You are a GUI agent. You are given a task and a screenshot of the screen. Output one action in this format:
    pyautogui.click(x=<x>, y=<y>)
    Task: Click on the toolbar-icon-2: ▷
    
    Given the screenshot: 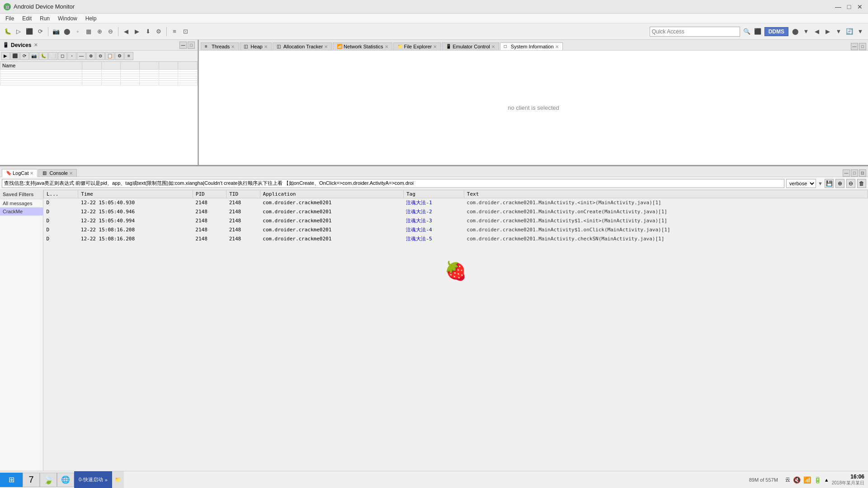 What is the action you would take?
    pyautogui.click(x=19, y=32)
    